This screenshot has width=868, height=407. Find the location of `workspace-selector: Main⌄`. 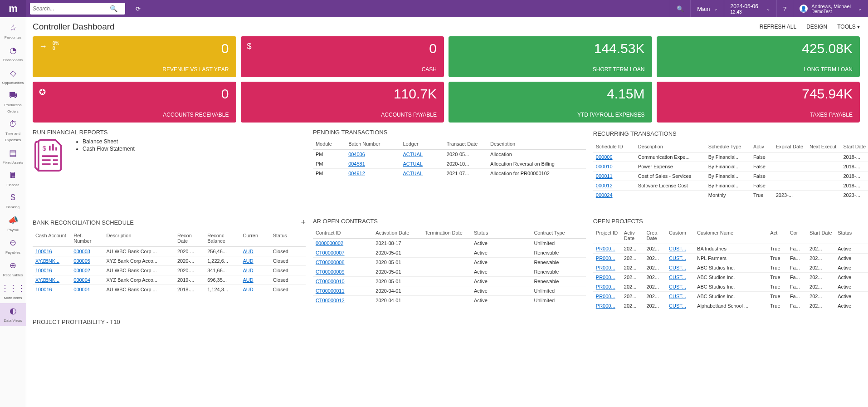

workspace-selector: Main⌄ is located at coordinates (707, 9).